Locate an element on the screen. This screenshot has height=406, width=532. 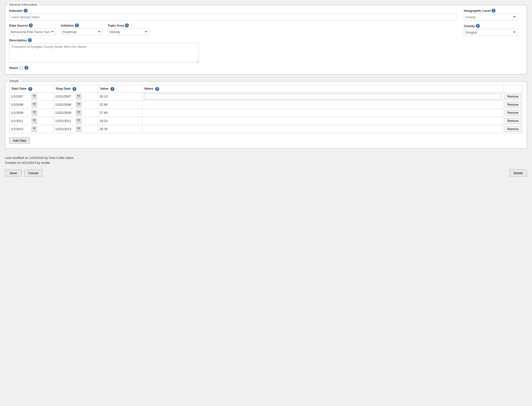
delete-button: Delete is located at coordinates (518, 173).